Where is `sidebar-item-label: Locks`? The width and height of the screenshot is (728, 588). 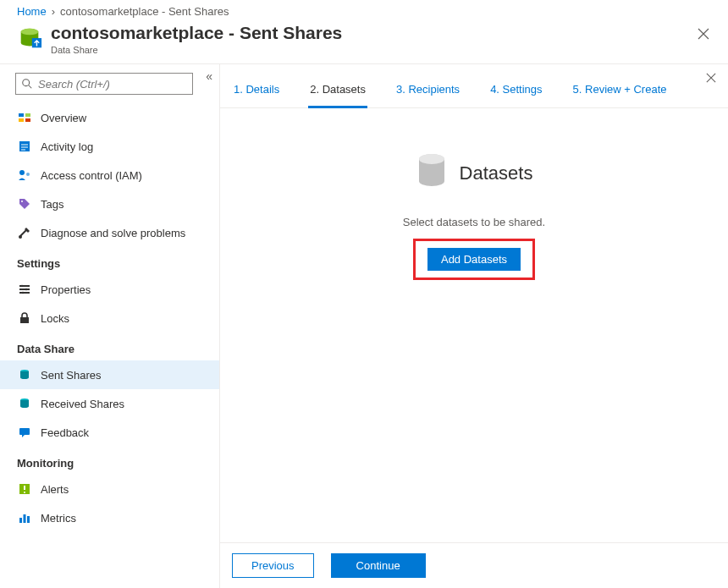 sidebar-item-label: Locks is located at coordinates (55, 318).